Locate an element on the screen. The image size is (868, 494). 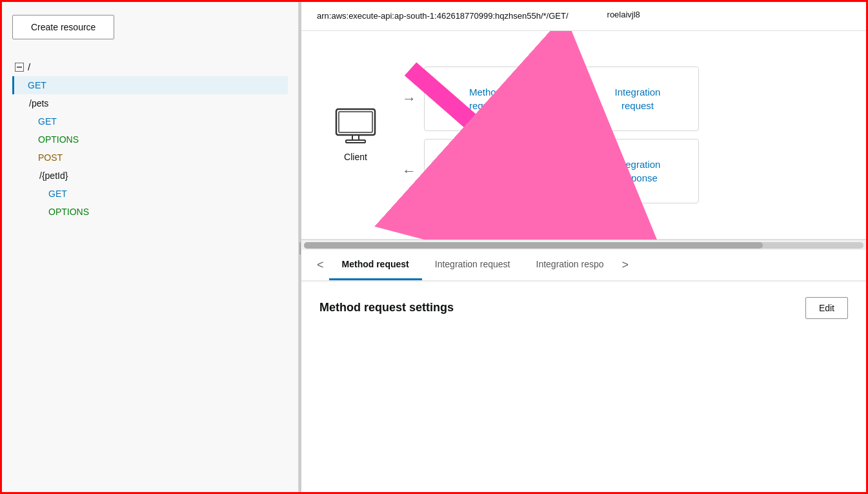
create-resource-button: Create resource is located at coordinates (63, 27).